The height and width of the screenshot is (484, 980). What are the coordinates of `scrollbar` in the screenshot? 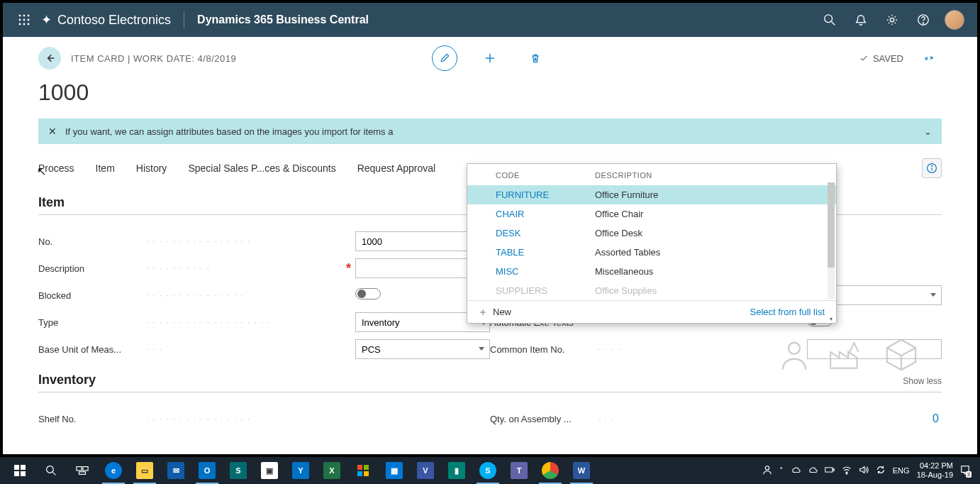 It's located at (831, 241).